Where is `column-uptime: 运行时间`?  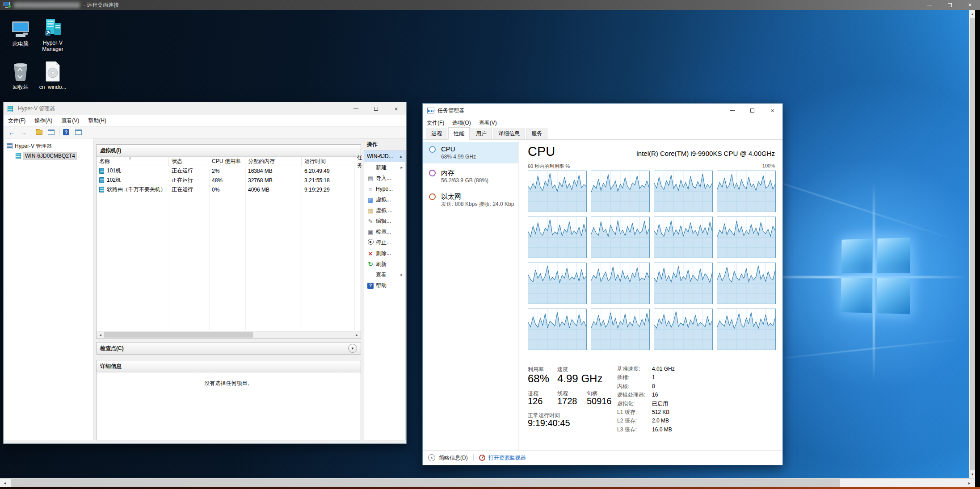 column-uptime: 运行时间 is located at coordinates (328, 162).